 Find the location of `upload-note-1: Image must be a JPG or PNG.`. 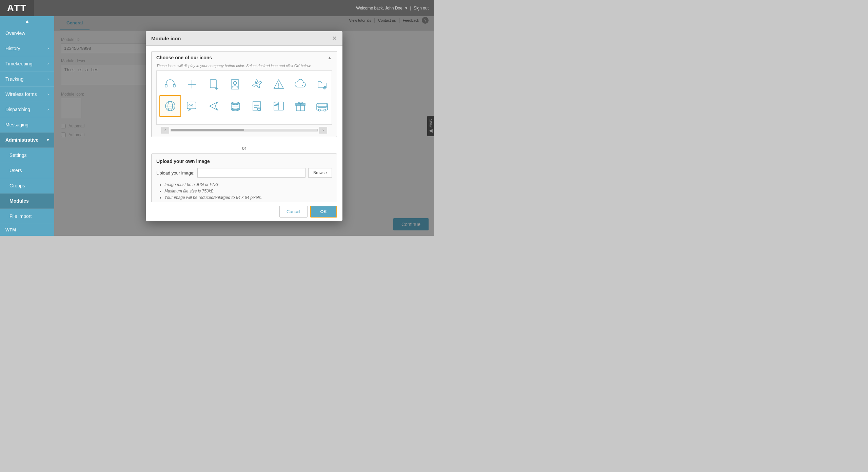

upload-note-1: Image must be a JPG or PNG. is located at coordinates (248, 185).